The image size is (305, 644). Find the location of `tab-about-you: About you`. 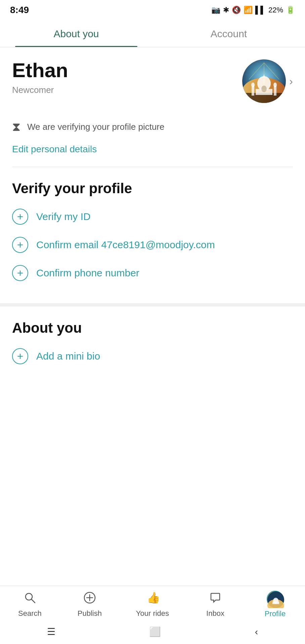

tab-about-you: About you is located at coordinates (76, 33).